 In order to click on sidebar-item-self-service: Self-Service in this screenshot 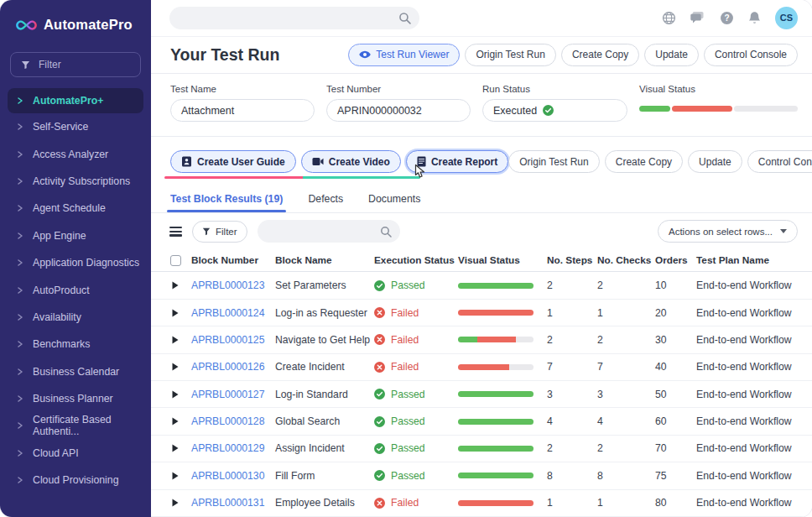, I will do `click(75, 127)`.